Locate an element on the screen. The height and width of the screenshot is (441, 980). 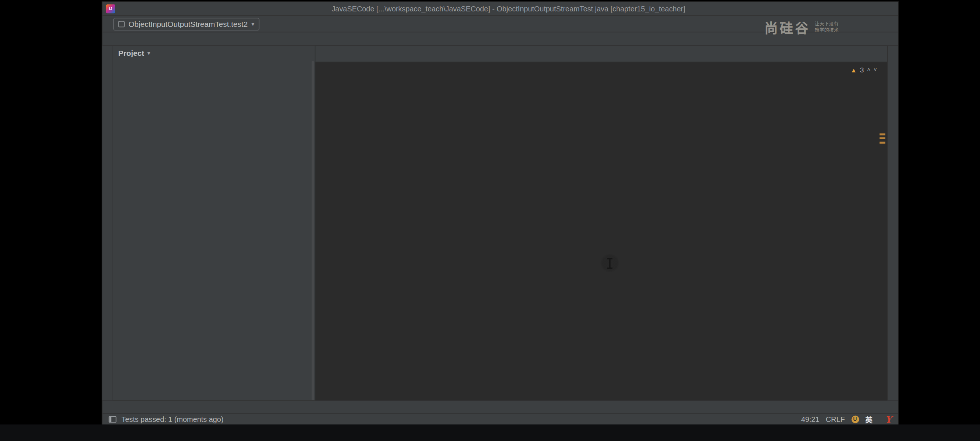
main-toolbar: ObjectInputOutputStreamTest.test2 ▾ is located at coordinates (500, 24).